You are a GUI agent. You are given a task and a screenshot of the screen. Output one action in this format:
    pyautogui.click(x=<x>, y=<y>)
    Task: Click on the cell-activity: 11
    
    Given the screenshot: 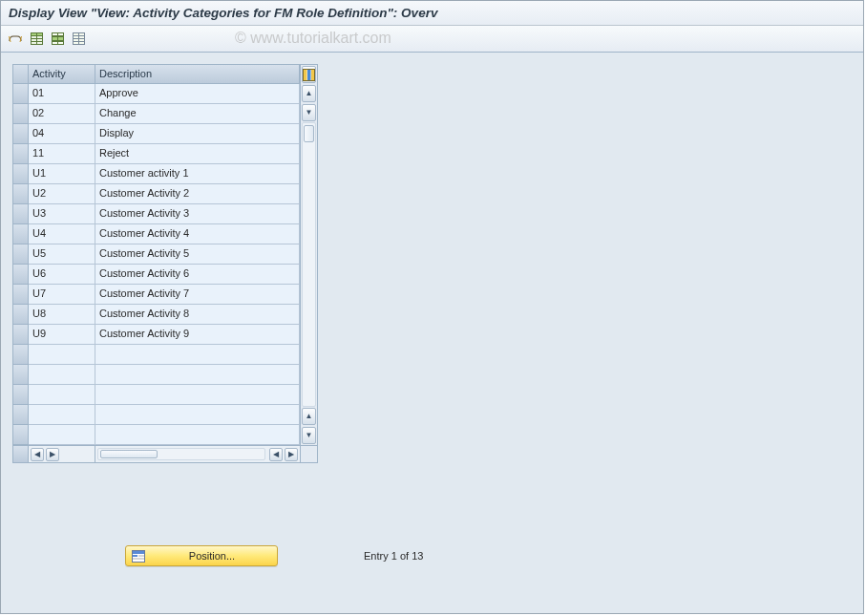 What is the action you would take?
    pyautogui.click(x=62, y=155)
    